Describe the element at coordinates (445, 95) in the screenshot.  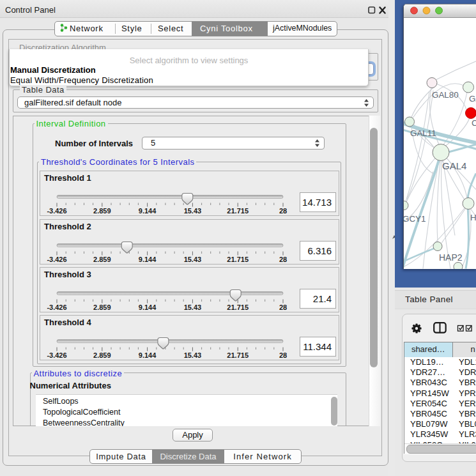
I see `svg-text: GAL80` at that location.